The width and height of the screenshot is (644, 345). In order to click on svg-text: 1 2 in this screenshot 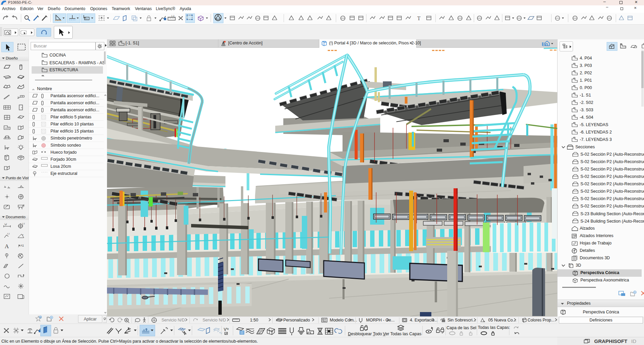, I will do `click(173, 16)`.